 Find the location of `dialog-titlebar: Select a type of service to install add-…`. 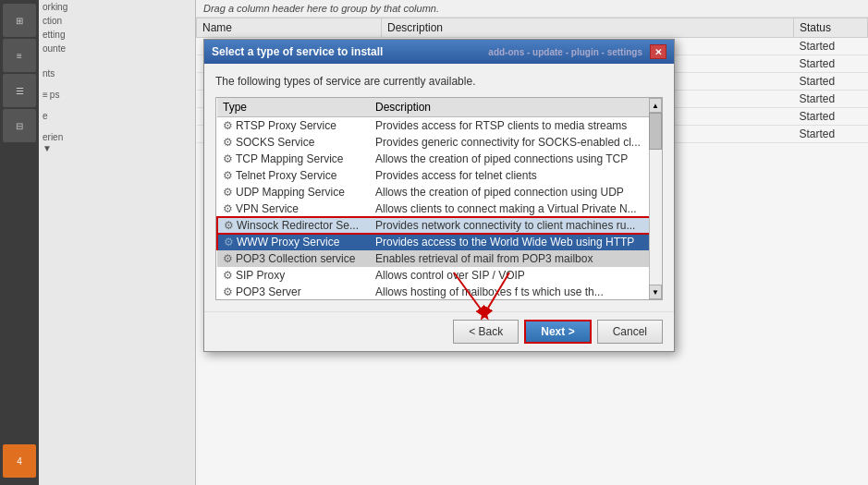

dialog-titlebar: Select a type of service to install add-… is located at coordinates (439, 52).